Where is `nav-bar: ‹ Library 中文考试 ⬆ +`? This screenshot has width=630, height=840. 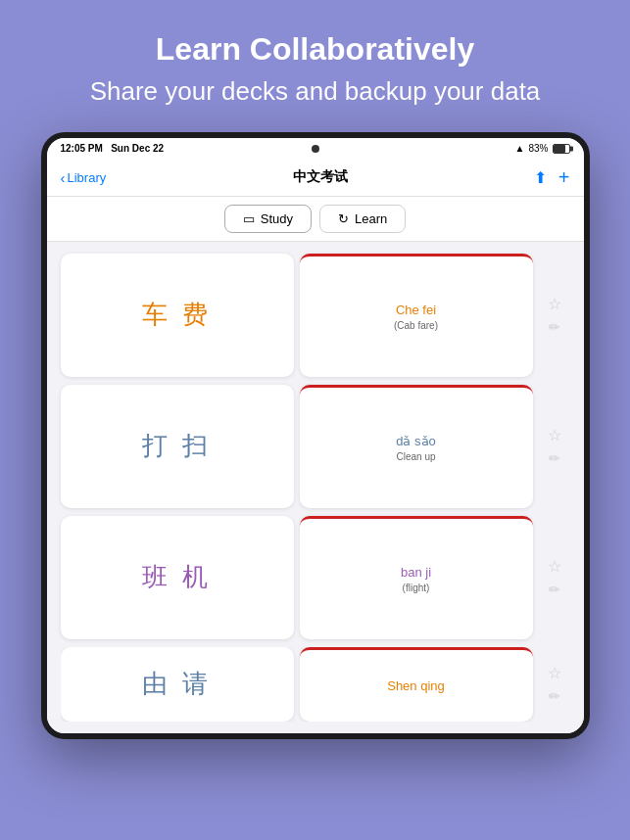
nav-bar: ‹ Library 中文考试 ⬆ + is located at coordinates (315, 178).